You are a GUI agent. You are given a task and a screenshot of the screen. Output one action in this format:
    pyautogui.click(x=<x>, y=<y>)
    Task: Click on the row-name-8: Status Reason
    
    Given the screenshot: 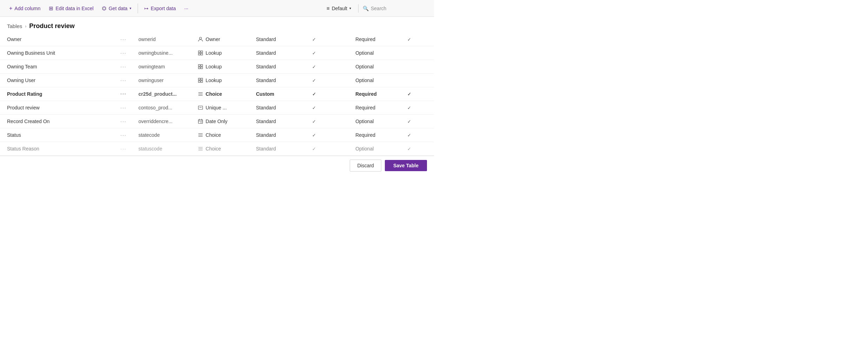 What is the action you would take?
    pyautogui.click(x=59, y=149)
    